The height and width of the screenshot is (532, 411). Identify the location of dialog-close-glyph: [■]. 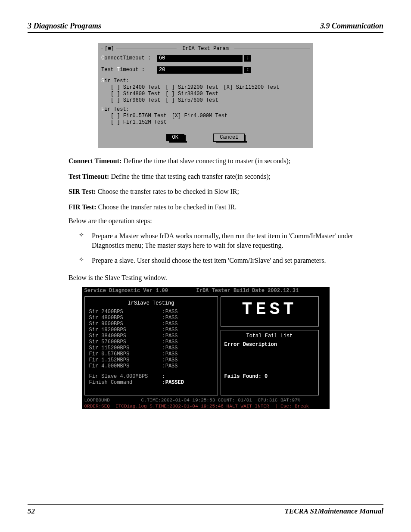
(109, 49).